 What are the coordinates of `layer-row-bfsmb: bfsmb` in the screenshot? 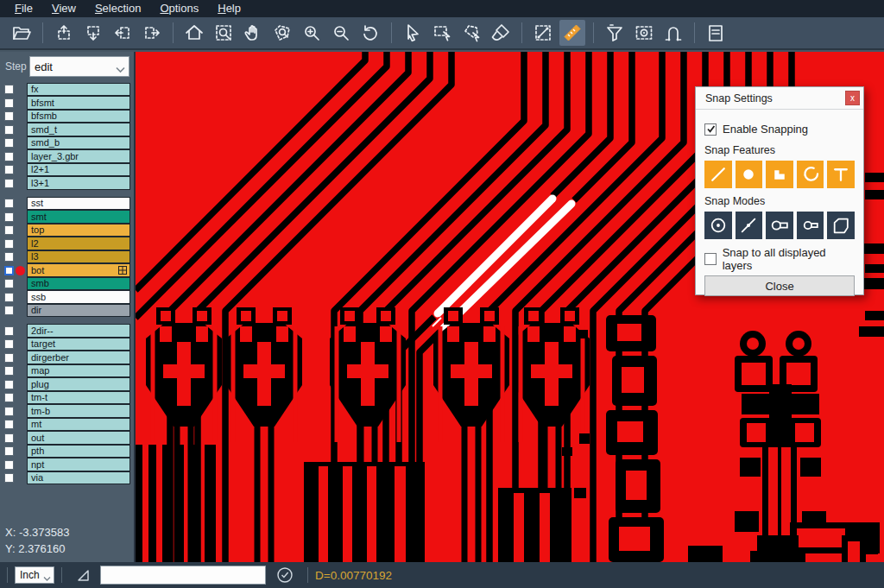 It's located at (67, 117).